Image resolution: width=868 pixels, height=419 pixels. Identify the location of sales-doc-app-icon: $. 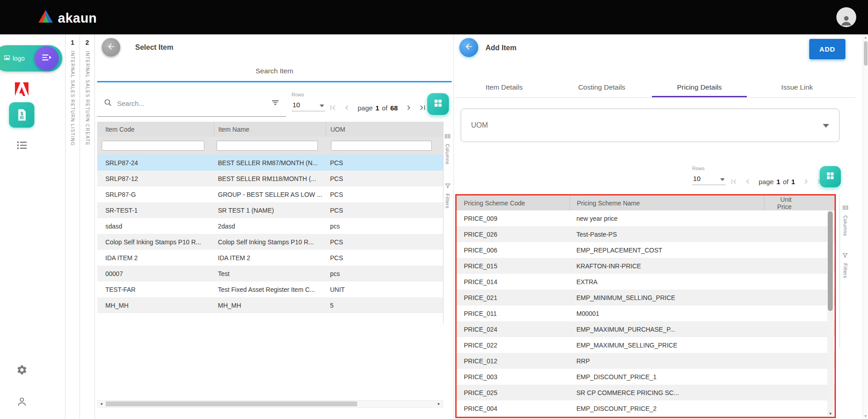
(22, 115).